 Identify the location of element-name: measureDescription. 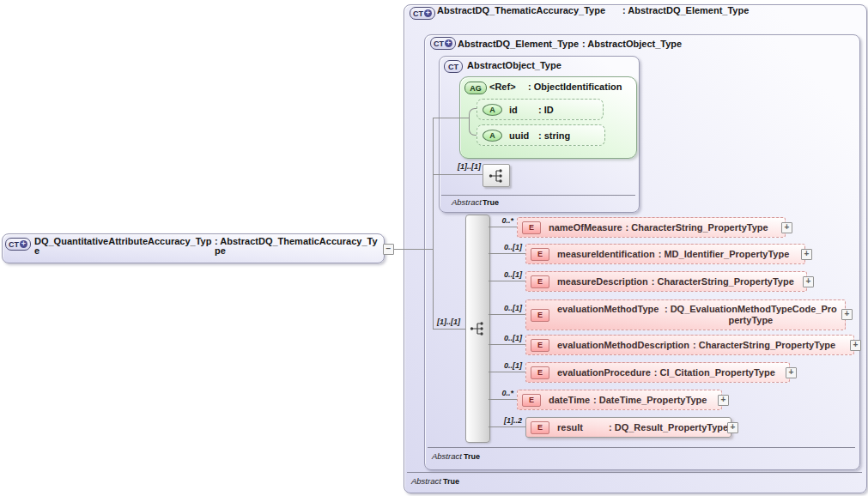
(603, 281).